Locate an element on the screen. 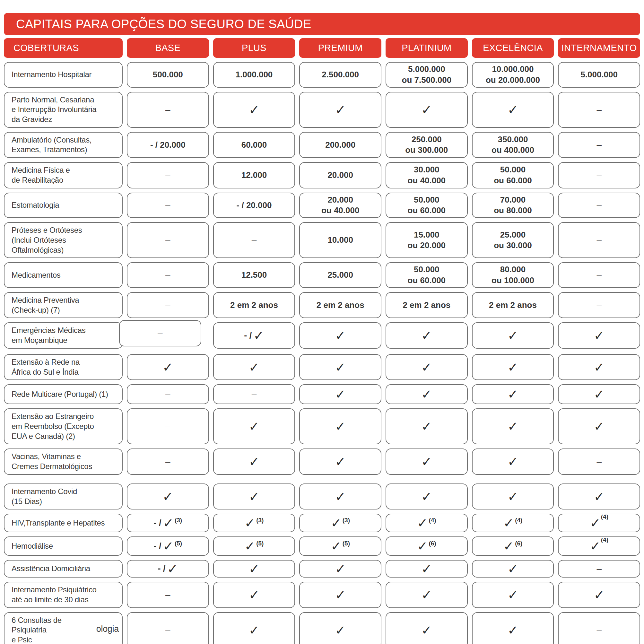 The image size is (644, 644). column-header-excelencia: EXCELÊNCIA is located at coordinates (513, 48).